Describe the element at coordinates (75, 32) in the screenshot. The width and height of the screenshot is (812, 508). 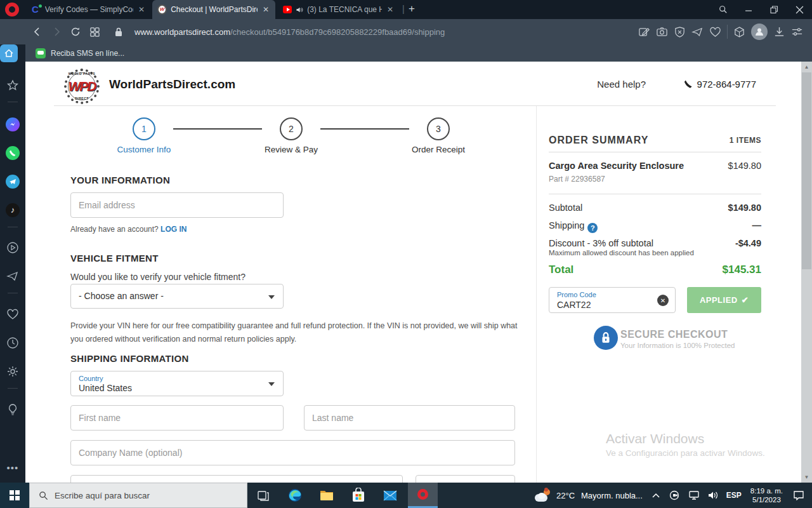
I see `reload-icon` at that location.